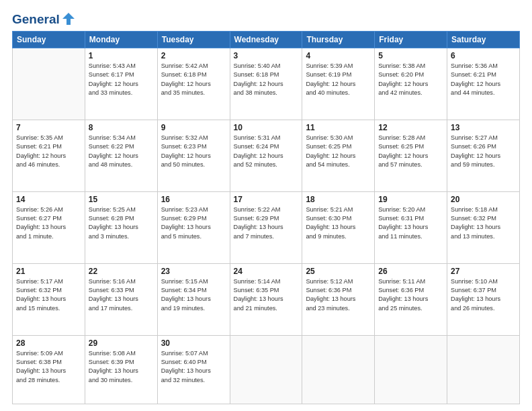  I want to click on weekday-header-tuesday: Tuesday, so click(193, 39).